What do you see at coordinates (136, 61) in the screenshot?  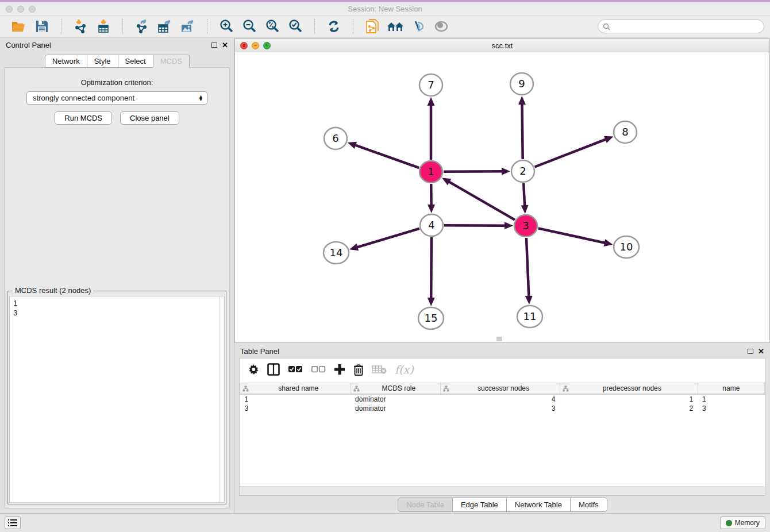 I see `tab-select: Select` at bounding box center [136, 61].